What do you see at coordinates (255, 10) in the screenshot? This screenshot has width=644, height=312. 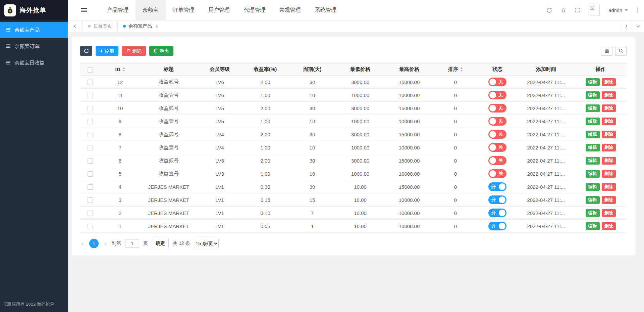 I see `nav-item-agent-mgmt: 代理管理` at bounding box center [255, 10].